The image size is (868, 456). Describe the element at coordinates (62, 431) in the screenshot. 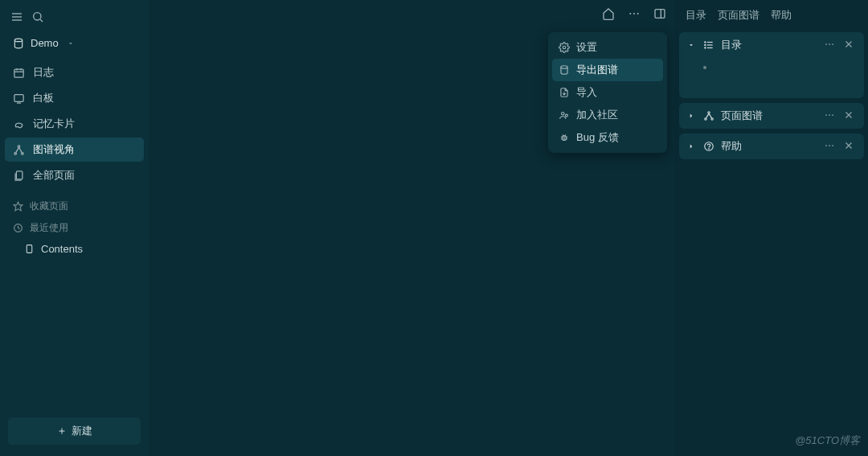

I see `plus-icon` at that location.